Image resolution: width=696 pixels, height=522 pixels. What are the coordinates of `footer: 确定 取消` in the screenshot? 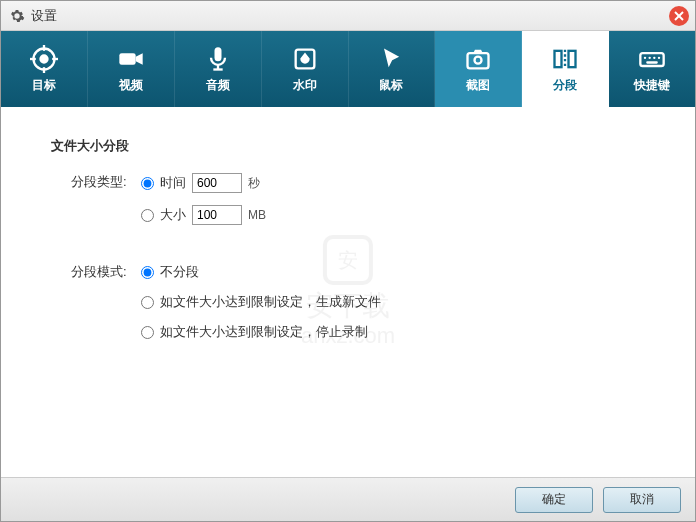 It's located at (348, 499).